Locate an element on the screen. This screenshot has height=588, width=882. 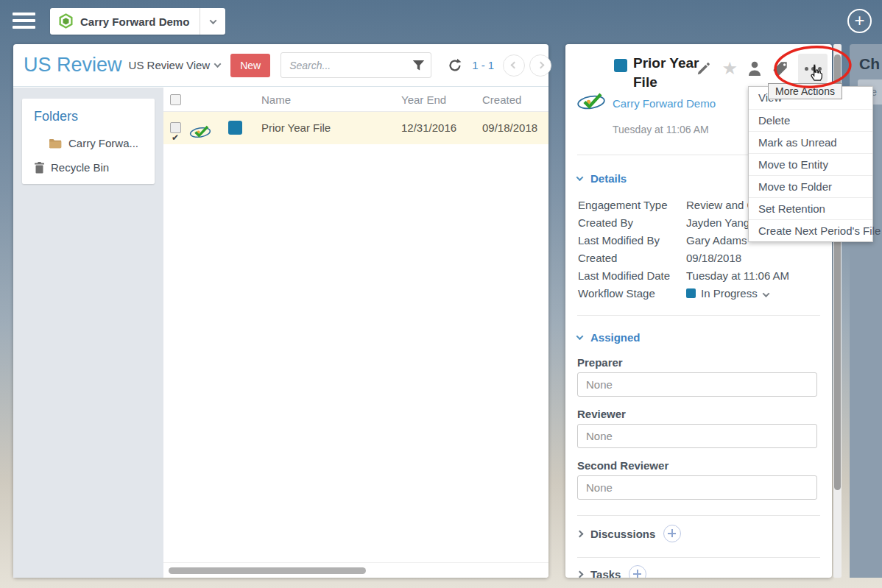
assigned-section: Assigned Preparer Reviewer Second Review… is located at coordinates (699, 337).